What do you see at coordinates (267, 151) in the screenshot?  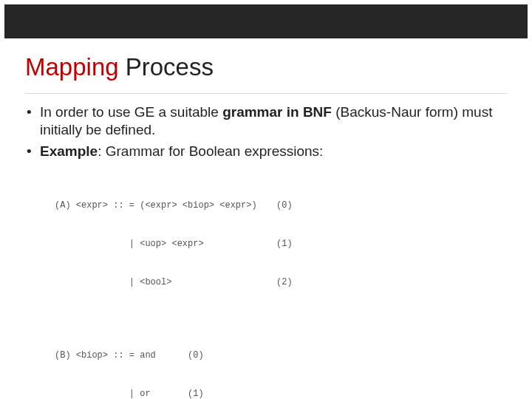 I see `bullet-2: Example: Grammar for Boolean expressions…` at bounding box center [267, 151].